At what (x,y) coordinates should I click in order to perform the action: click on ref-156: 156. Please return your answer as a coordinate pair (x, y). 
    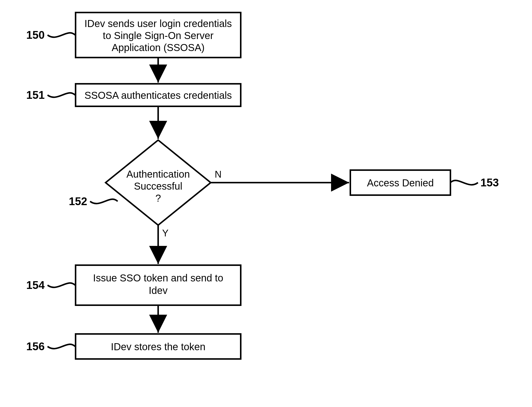
    Looking at the image, I should click on (36, 346).